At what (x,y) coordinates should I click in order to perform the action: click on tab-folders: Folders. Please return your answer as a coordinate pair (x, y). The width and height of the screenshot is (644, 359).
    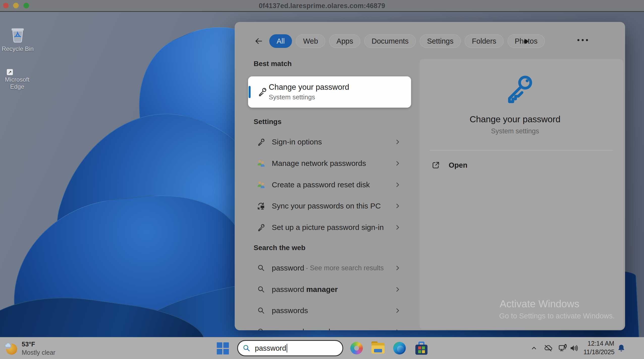
    Looking at the image, I should click on (484, 41).